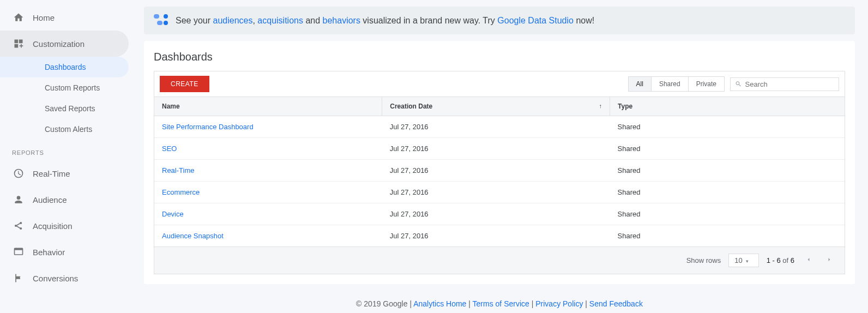 Image resolution: width=868 pixels, height=313 pixels. I want to click on pager-range: 1 - 6 of 6, so click(781, 261).